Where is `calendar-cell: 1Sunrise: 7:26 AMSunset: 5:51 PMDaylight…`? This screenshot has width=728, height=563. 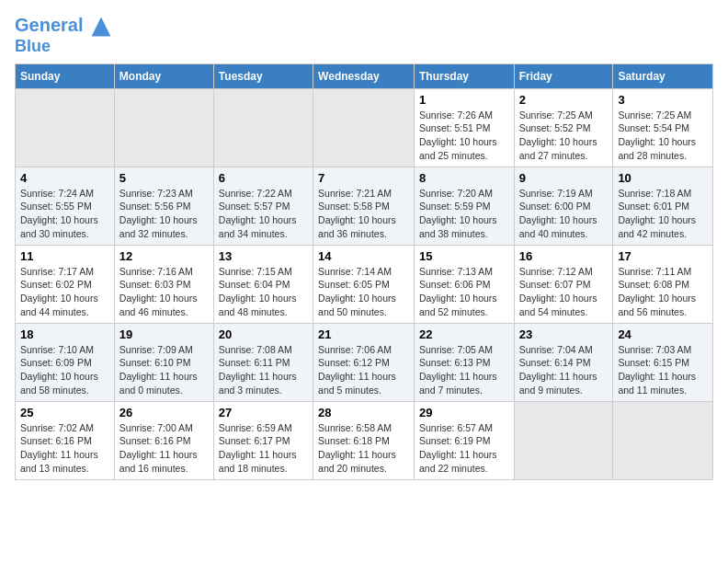 calendar-cell: 1Sunrise: 7:26 AMSunset: 5:51 PMDaylight… is located at coordinates (463, 127).